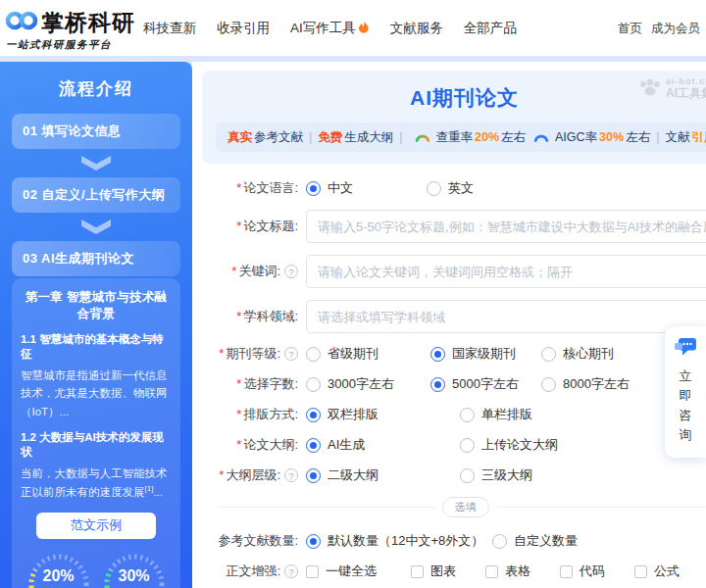  Describe the element at coordinates (490, 28) in the screenshot. I see `menu-item-all-products: 全部产品` at that location.